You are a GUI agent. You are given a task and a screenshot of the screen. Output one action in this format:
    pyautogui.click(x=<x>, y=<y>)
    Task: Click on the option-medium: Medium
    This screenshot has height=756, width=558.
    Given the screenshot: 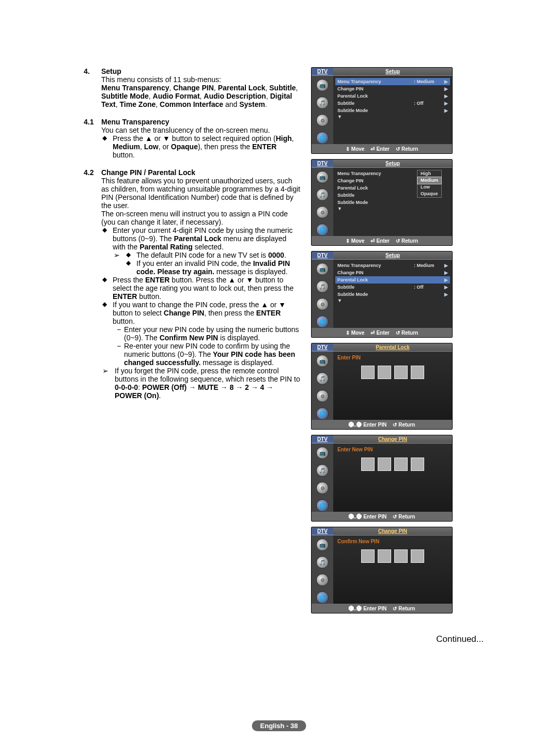 What is the action you would take?
    pyautogui.click(x=429, y=181)
    